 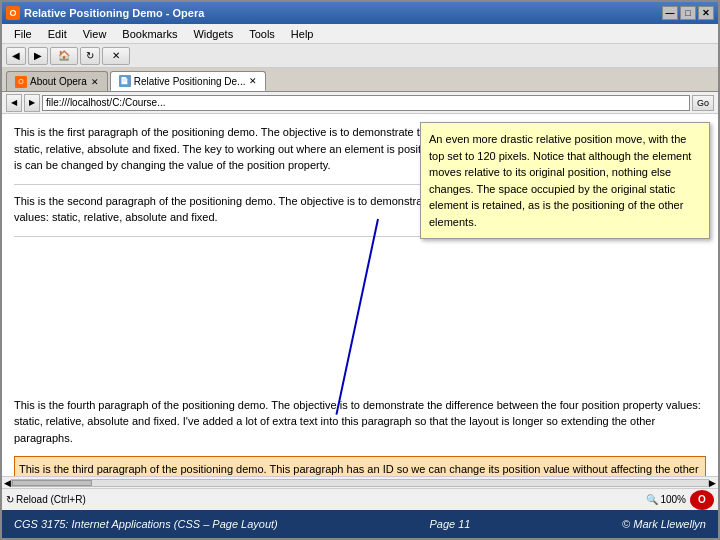 What do you see at coordinates (51, 500) in the screenshot?
I see `reload-label: Reload (Ctrl+R)` at bounding box center [51, 500].